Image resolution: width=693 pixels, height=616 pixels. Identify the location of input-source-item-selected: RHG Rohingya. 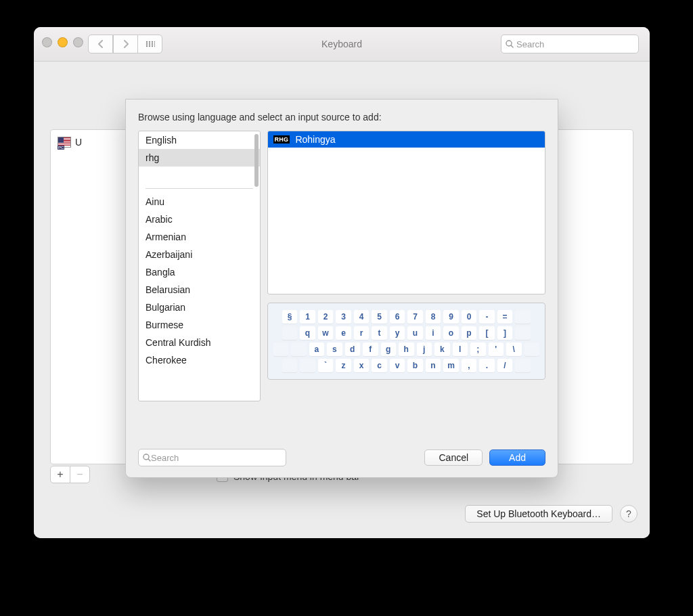
(407, 139).